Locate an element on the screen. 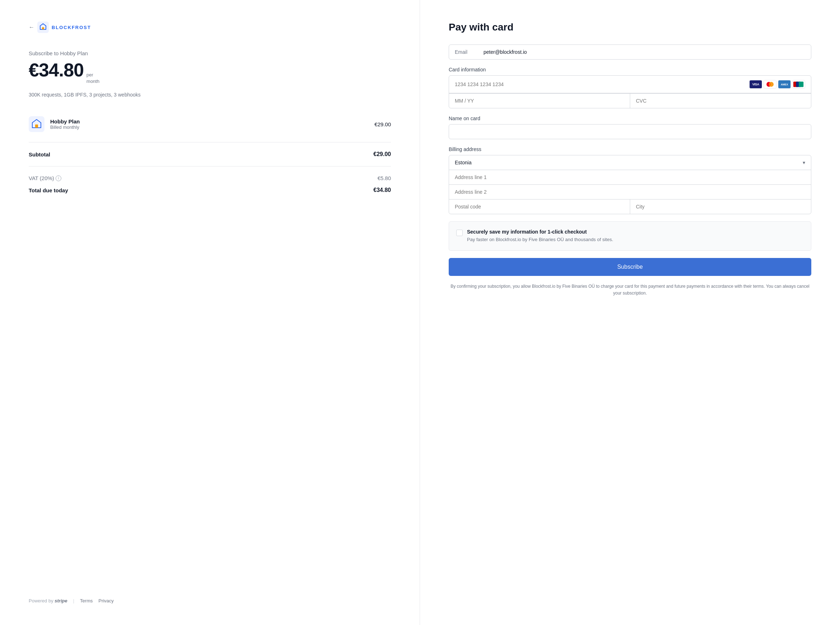  email-label: Email is located at coordinates (469, 52).